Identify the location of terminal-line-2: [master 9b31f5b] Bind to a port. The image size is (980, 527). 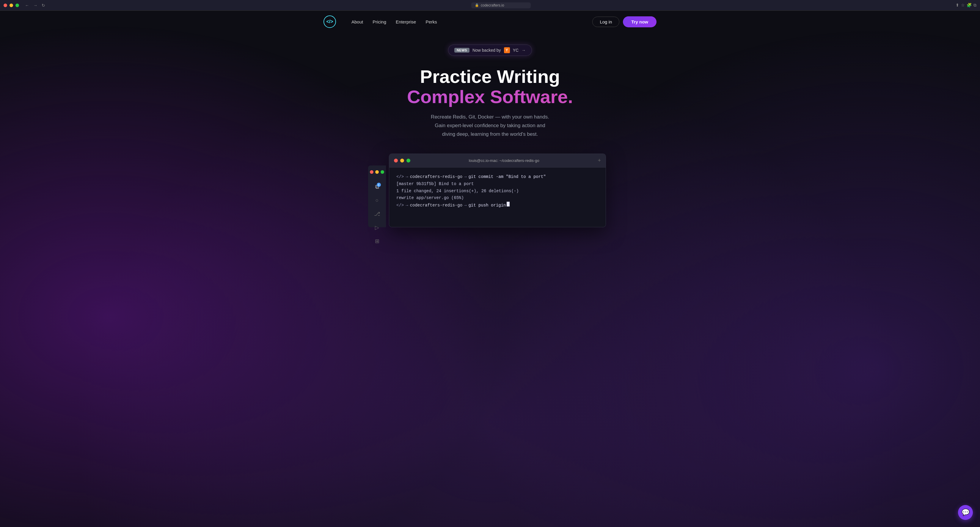
(498, 184).